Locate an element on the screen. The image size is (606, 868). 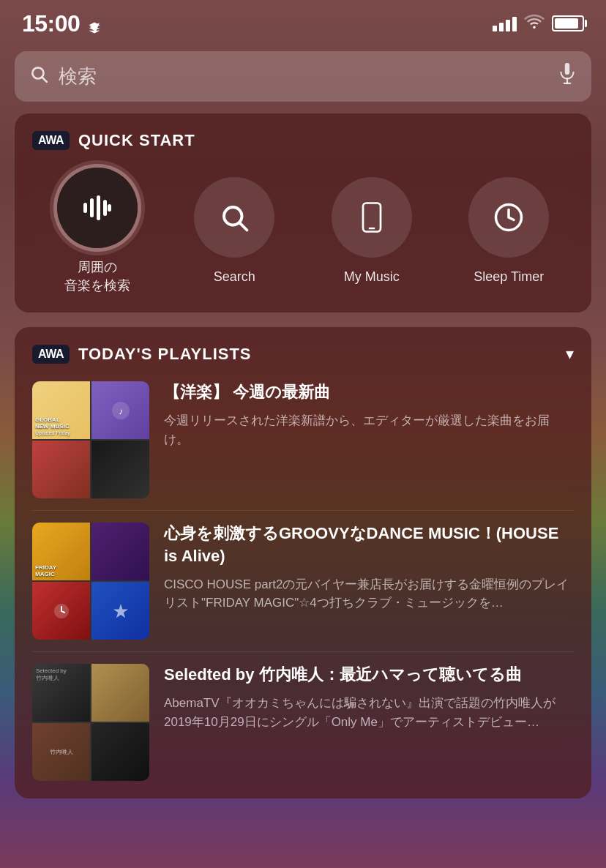
list-item: Selected by竹内唯人 竹内唯人 Seledted by 竹内唯人：最近… is located at coordinates (303, 717).